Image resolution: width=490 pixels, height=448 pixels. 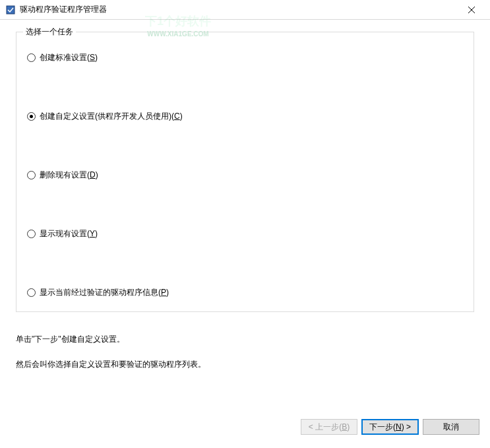 I want to click on close-button, so click(x=472, y=10).